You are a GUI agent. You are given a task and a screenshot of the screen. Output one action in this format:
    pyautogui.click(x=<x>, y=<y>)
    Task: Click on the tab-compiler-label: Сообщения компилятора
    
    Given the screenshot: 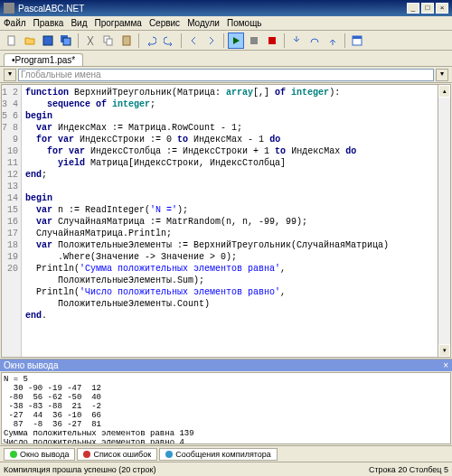 What is the action you would take?
    pyautogui.click(x=223, y=454)
    